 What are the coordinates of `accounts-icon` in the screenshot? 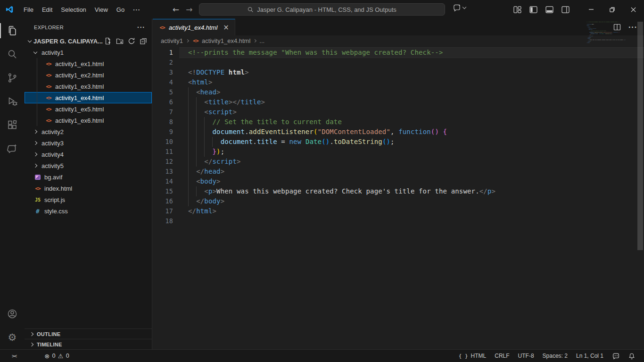 It's located at (12, 314).